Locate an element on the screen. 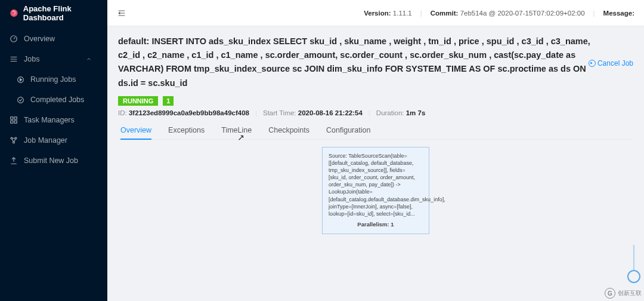  topbar: Version: 1.11.1 | Commit: 7eb514a @ 2020… is located at coordinates (376, 13).